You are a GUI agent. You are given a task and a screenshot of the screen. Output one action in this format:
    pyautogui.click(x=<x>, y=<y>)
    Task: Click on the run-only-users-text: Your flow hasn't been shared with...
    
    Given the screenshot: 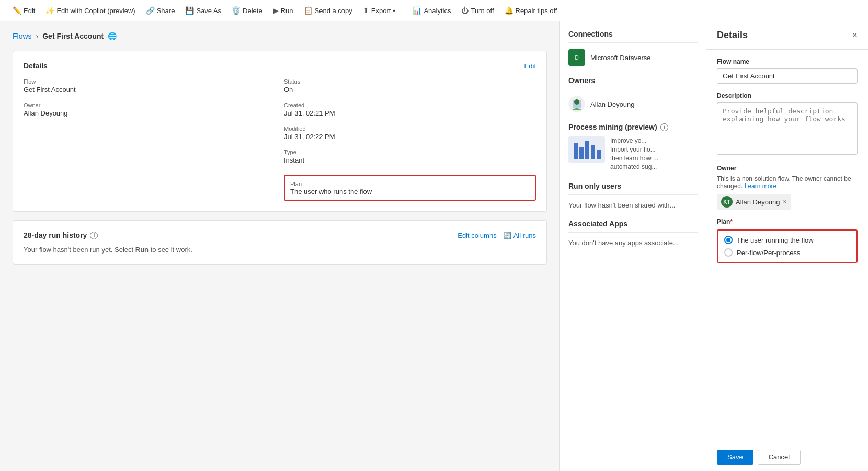 What is the action you would take?
    pyautogui.click(x=622, y=205)
    